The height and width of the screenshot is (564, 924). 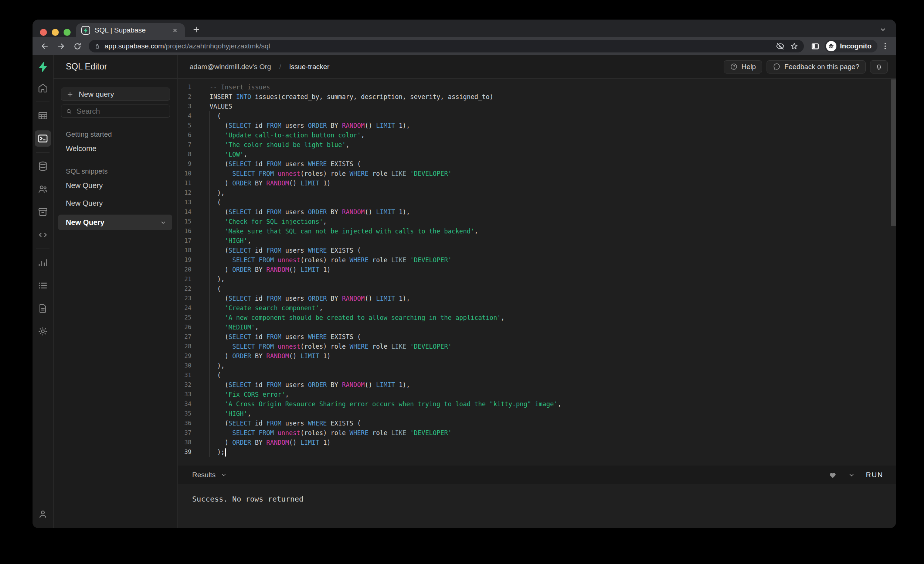 What do you see at coordinates (885, 46) in the screenshot?
I see `browser-menu-icon` at bounding box center [885, 46].